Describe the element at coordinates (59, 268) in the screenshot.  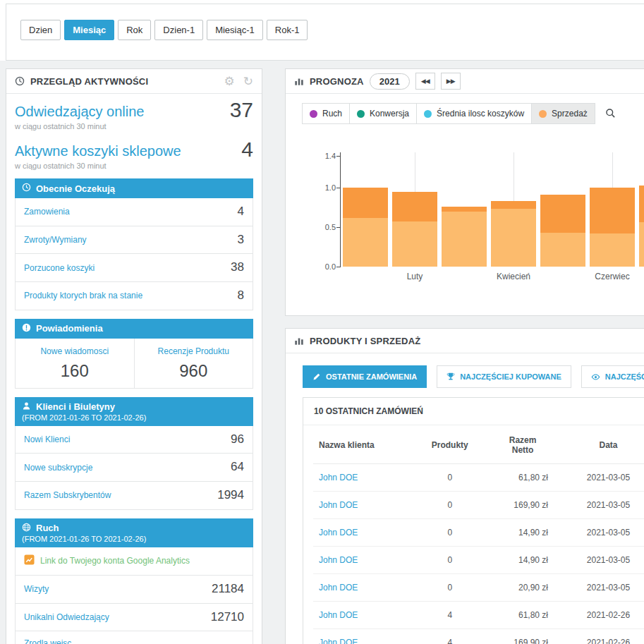
I see `metric-row-label: Porzucone koszyki` at that location.